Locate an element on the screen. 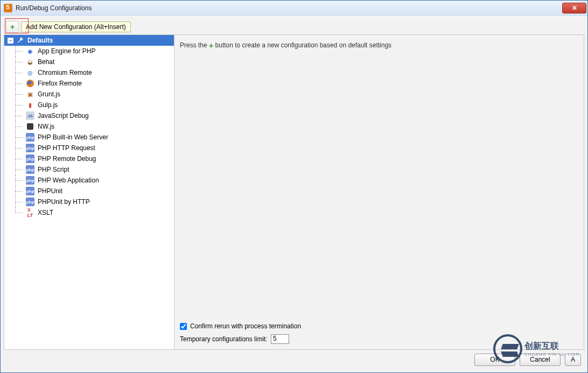  gulp-icon: ▮ is located at coordinates (30, 105).